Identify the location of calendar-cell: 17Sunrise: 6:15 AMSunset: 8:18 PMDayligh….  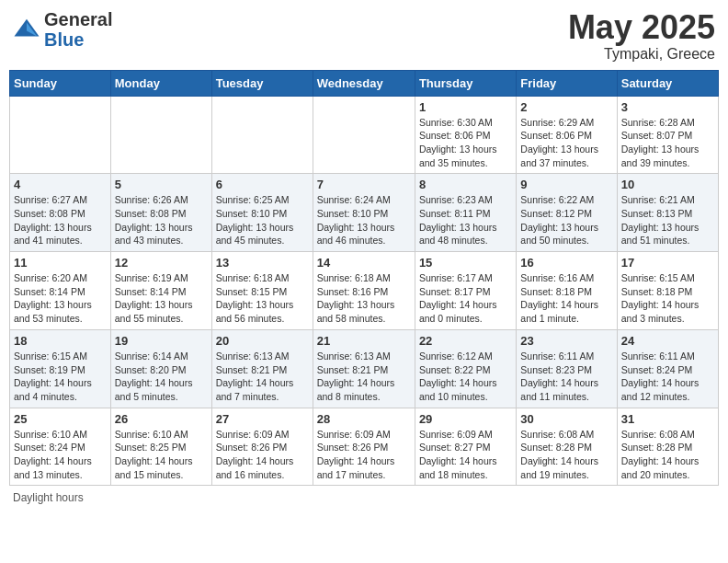
(667, 291).